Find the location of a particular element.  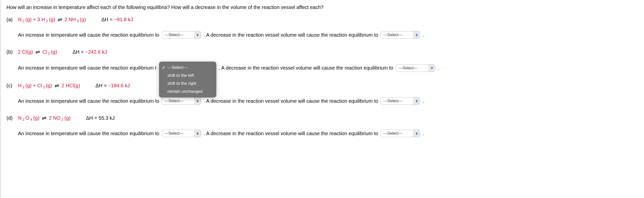

dh-value: −184.6 kJ is located at coordinates (119, 86).